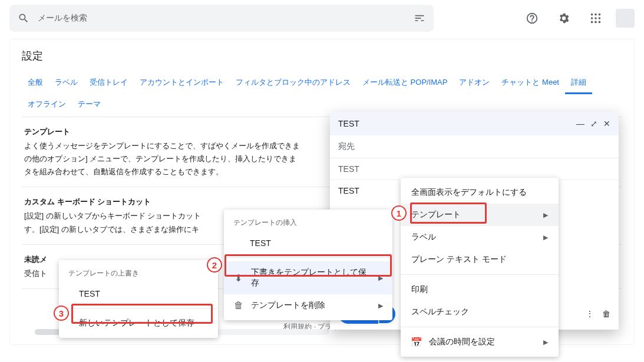 The width and height of the screenshot is (644, 362). What do you see at coordinates (532, 18) in the screenshot?
I see `help-icon` at bounding box center [532, 18].